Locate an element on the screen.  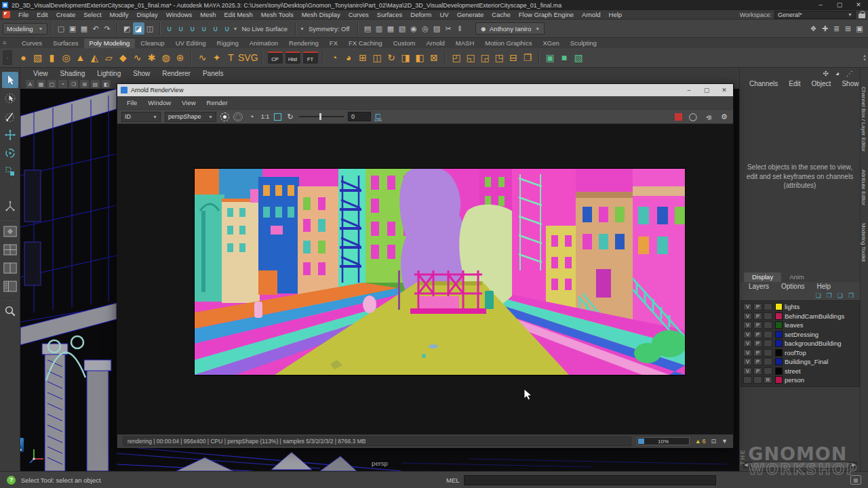
menu-item: Display is located at coordinates (148, 15).